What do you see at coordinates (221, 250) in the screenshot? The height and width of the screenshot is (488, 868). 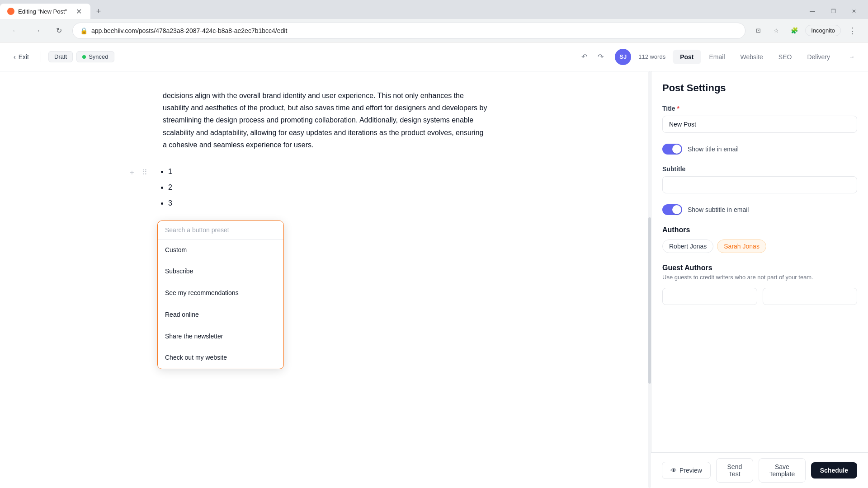 I see `preset-custom: Custom` at bounding box center [221, 250].